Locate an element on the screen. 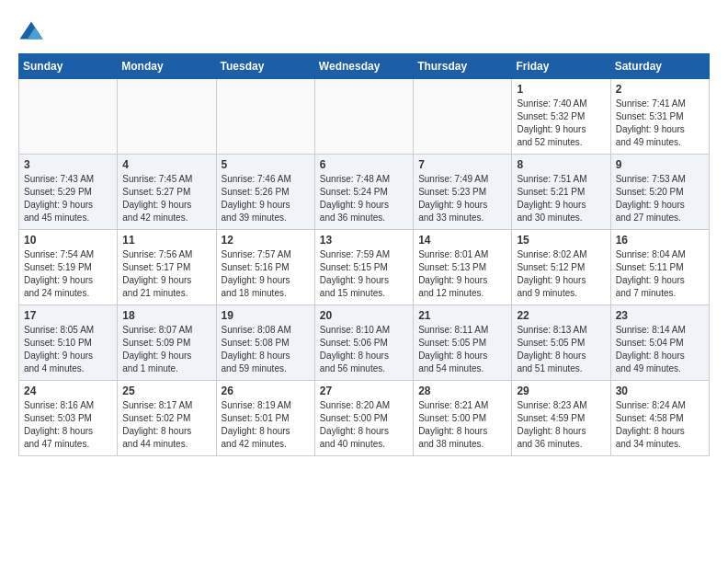  day-info: Sunrise: 7:48 AM Sunset: 5:24 PM Dayligh… is located at coordinates (364, 199).